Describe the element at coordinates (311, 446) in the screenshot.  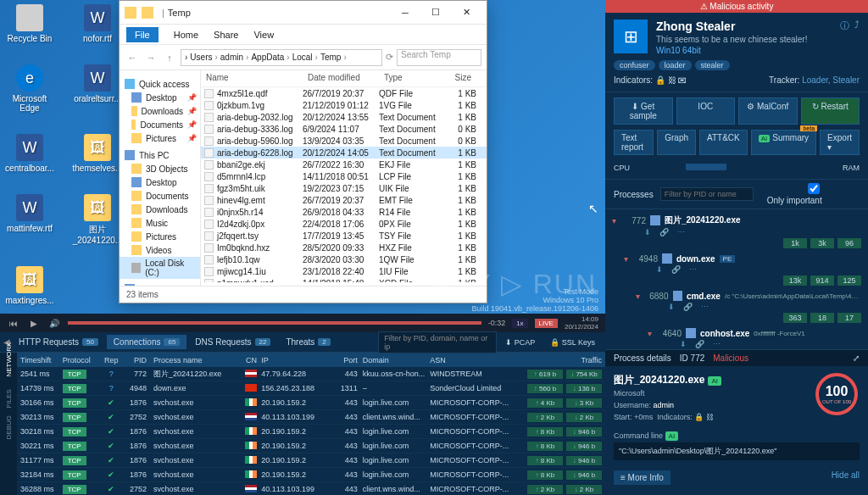
I see `connection-row: 30221 msTCP✔1876svchost.exe20.190.159.24…` at that location.